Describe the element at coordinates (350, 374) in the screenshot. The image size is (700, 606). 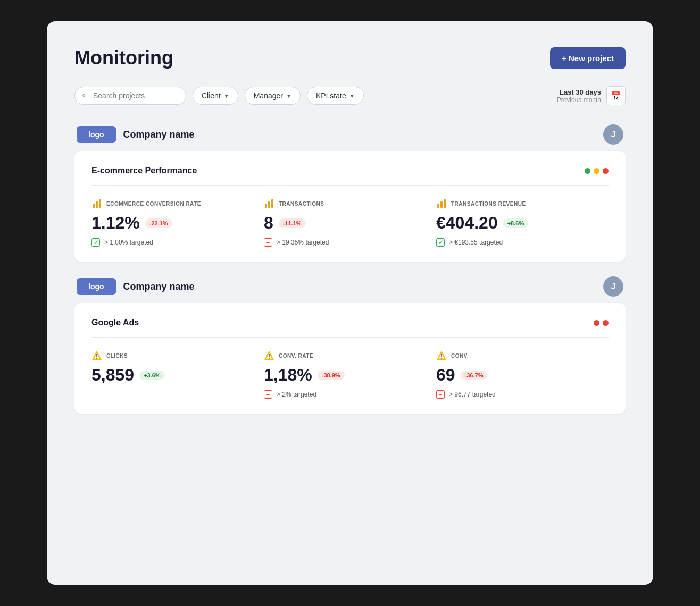
I see `kpi-row: CLICKS5,859+3.6% CONV. RATE1,18%-38.9%−>…` at that location.